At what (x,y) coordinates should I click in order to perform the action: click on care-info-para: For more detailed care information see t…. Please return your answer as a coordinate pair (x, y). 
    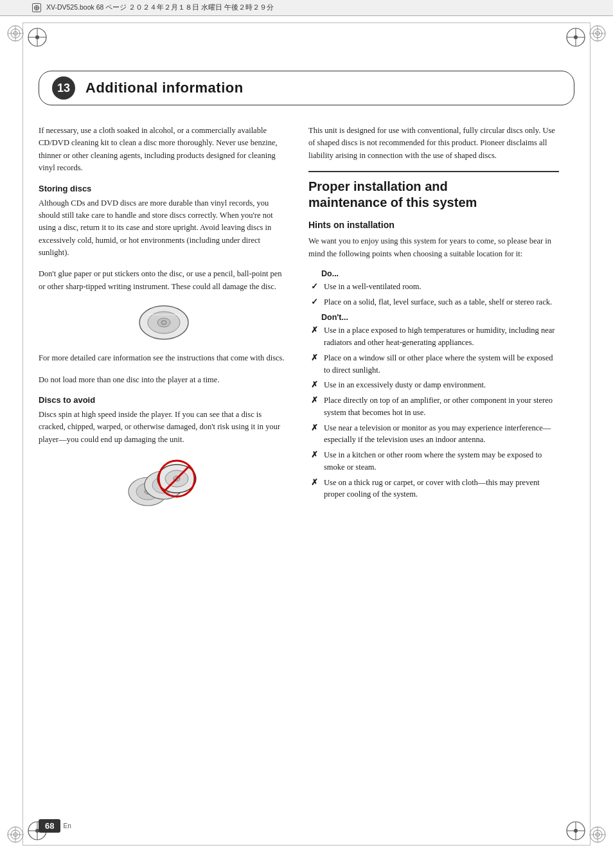
    Looking at the image, I should click on (164, 359).